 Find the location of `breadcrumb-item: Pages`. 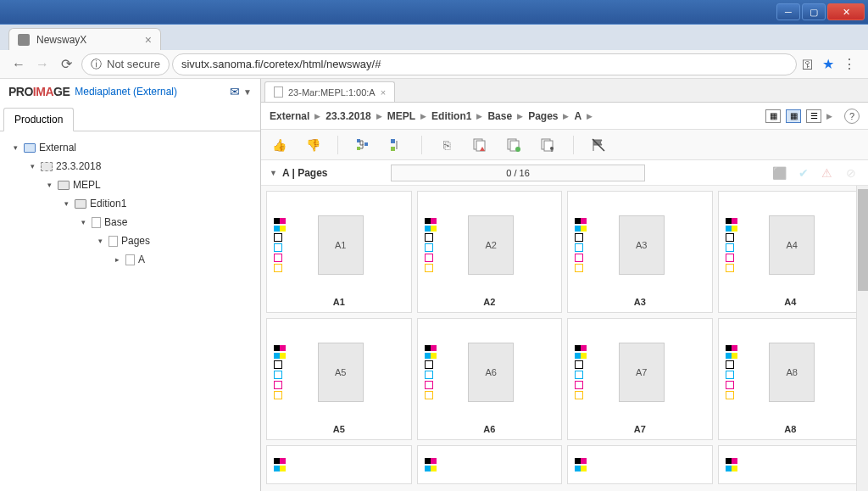

breadcrumb-item: Pages is located at coordinates (542, 116).